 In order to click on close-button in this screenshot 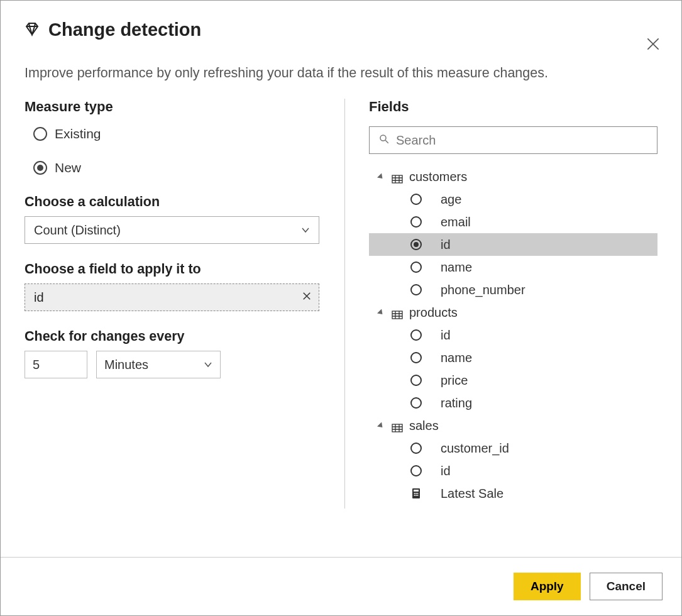, I will do `click(653, 45)`.